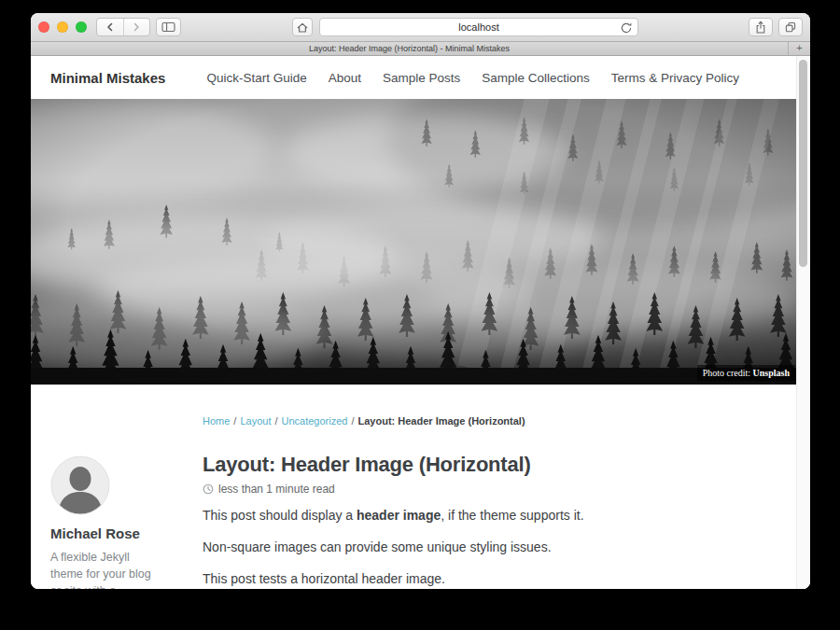 Image resolution: width=840 pixels, height=630 pixels. I want to click on photo-credit-label: Photo credit:, so click(726, 373).